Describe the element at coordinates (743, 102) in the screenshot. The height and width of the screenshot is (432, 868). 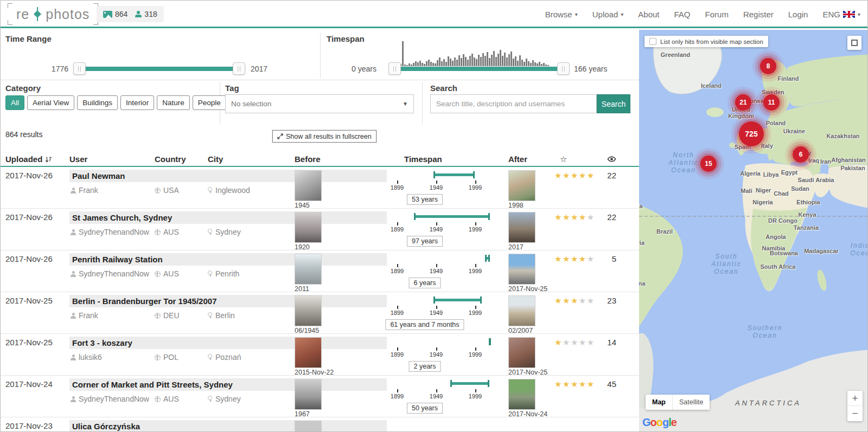
I see `map-cluster-marker: 21` at that location.